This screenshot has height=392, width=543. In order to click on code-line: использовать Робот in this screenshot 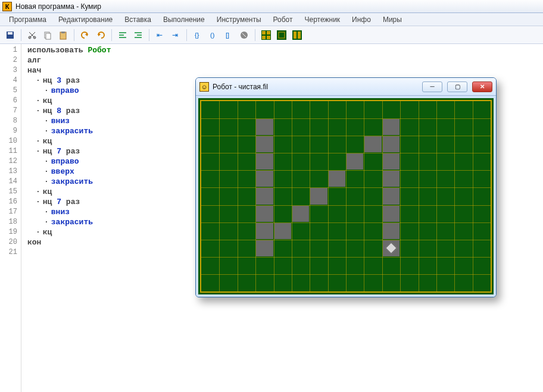, I will do `click(285, 50)`.